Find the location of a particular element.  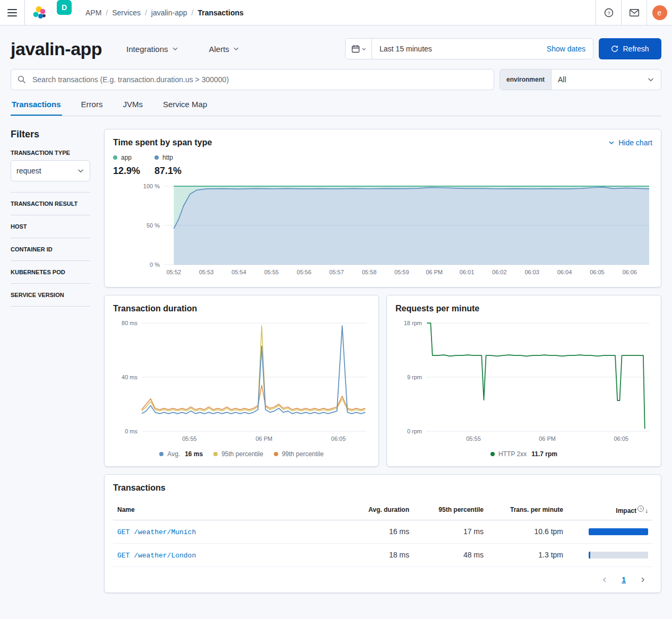

svg-text: 18 rpm is located at coordinates (413, 323).